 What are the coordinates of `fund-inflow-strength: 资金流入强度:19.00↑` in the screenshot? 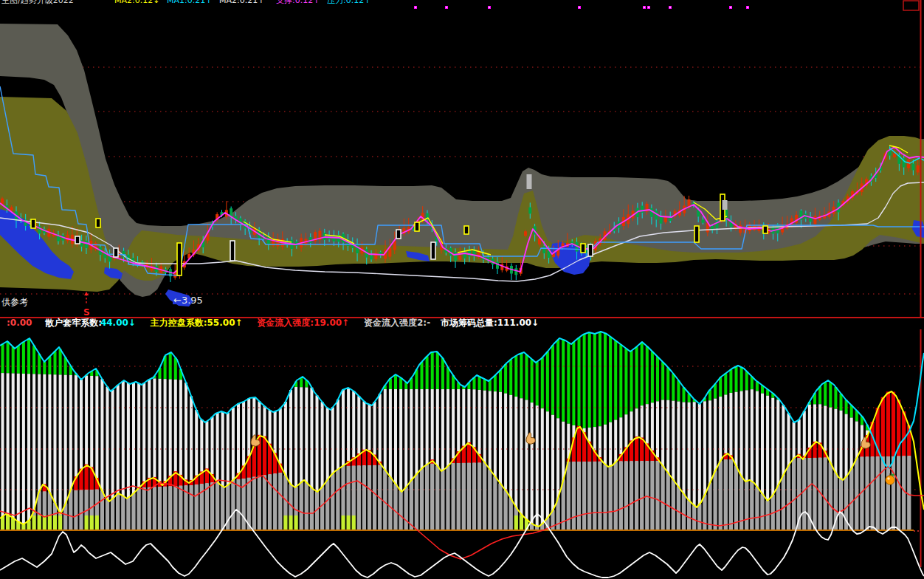 It's located at (303, 323).